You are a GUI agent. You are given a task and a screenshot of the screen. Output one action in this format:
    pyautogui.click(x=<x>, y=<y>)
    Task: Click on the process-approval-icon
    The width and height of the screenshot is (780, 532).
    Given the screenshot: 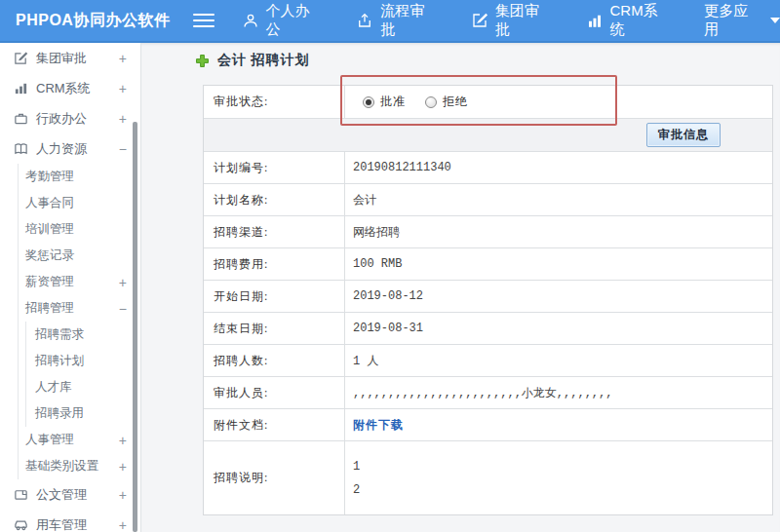 What is the action you would take?
    pyautogui.click(x=365, y=20)
    